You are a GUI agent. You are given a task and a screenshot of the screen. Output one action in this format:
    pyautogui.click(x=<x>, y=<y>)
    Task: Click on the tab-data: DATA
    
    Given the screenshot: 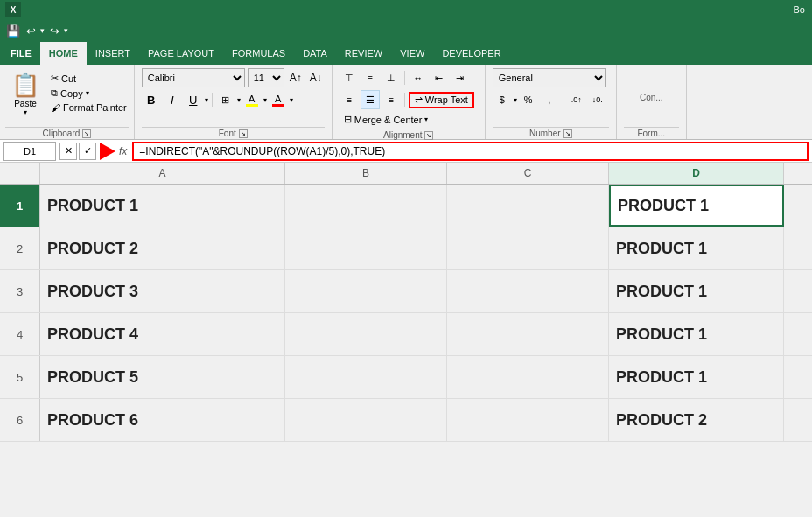 What is the action you would take?
    pyautogui.click(x=315, y=53)
    